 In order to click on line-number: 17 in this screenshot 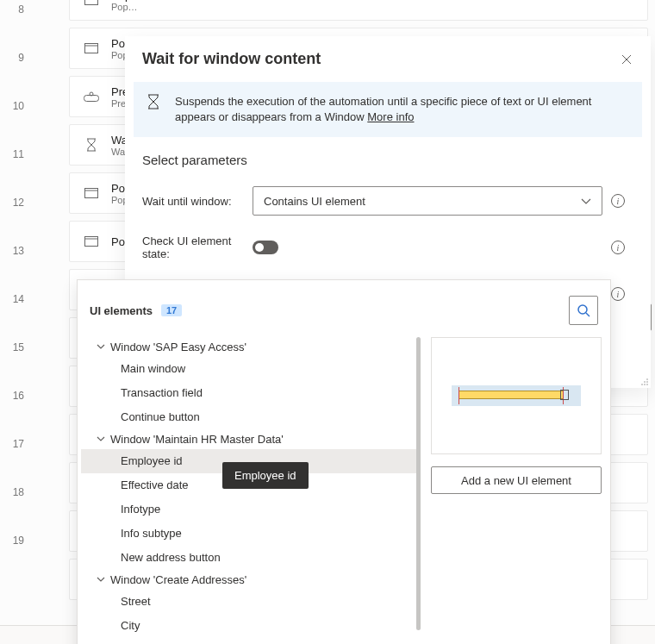, I will do `click(12, 459)`.